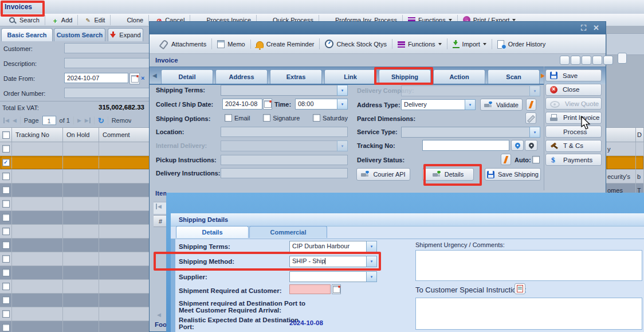 The width and height of the screenshot is (644, 332). I want to click on sd-required-date-calendar-button, so click(336, 289).